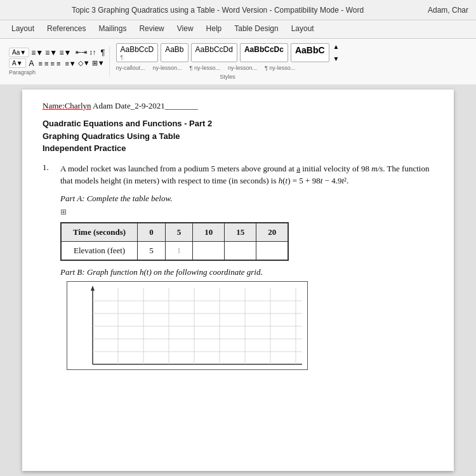  I want to click on col-header-10: 10, so click(209, 232).